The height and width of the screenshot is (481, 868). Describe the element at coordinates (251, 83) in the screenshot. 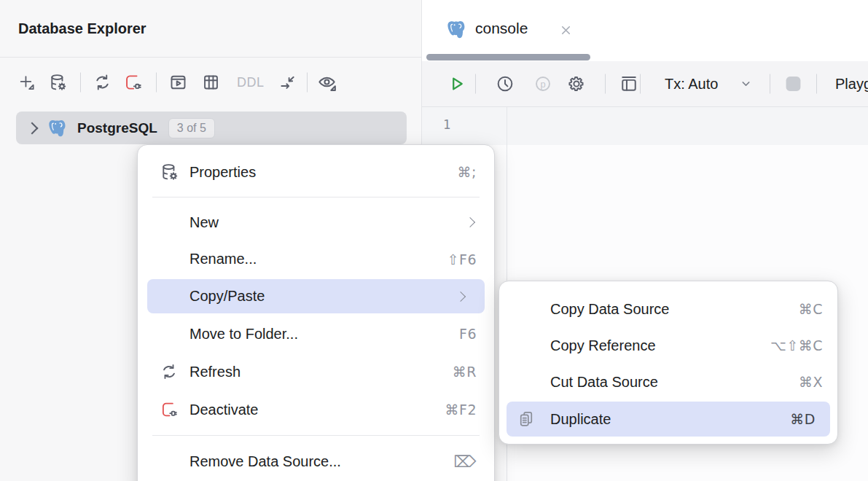

I see `ddl-button: DDL` at that location.